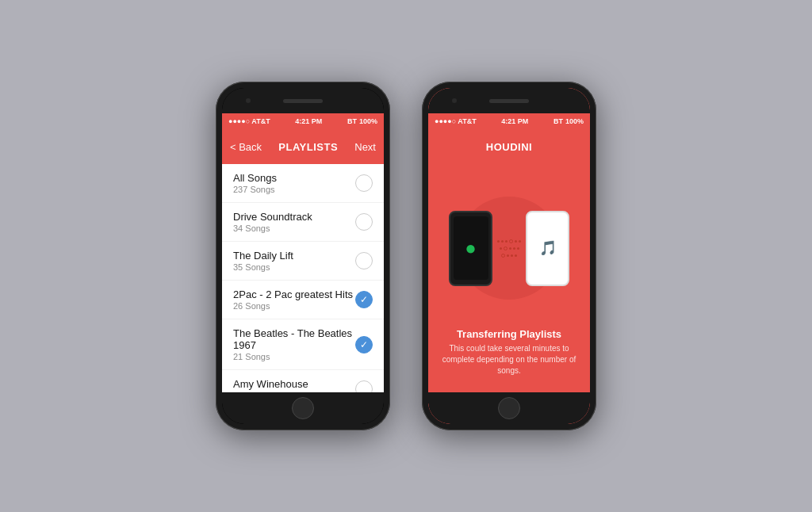 The height and width of the screenshot is (512, 812). What do you see at coordinates (509, 352) in the screenshot?
I see `houdini-text-block: Transferring Playlists This could take s…` at bounding box center [509, 352].